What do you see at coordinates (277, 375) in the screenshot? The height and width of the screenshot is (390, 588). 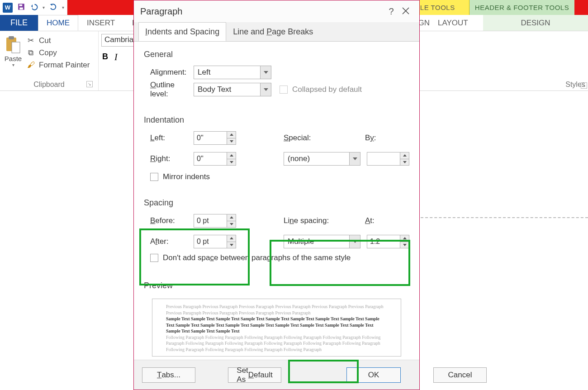 I see `dialog-button-row: Tabs...Tabs... Set As DefaultSet As Defa…` at bounding box center [277, 375].